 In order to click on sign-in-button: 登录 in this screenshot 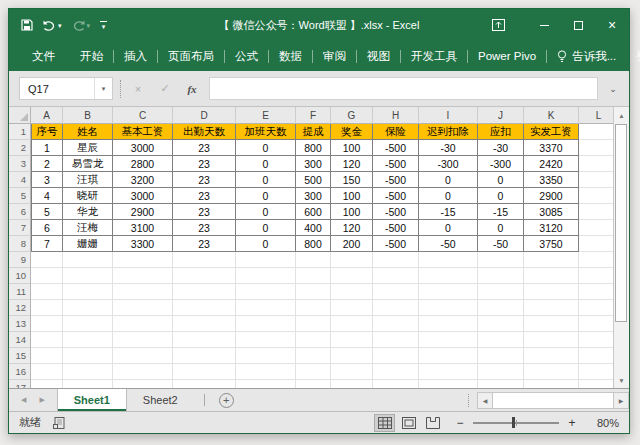, I will do `click(633, 56)`.